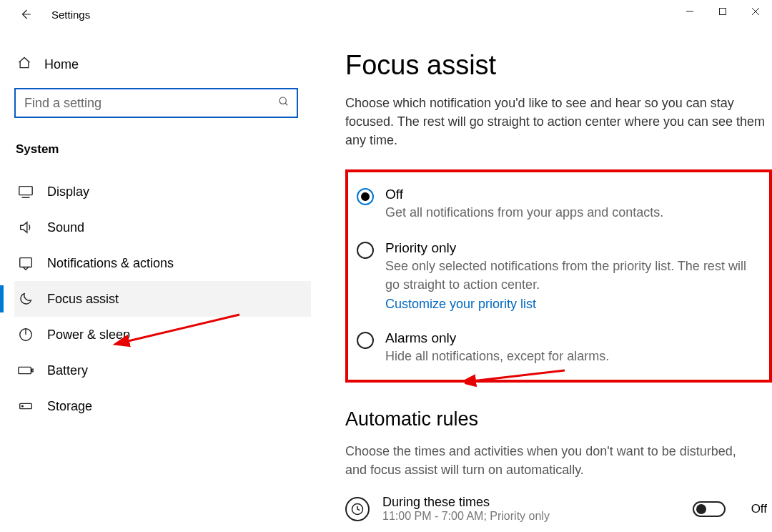 The image size is (772, 532). I want to click on search-icon, so click(284, 103).